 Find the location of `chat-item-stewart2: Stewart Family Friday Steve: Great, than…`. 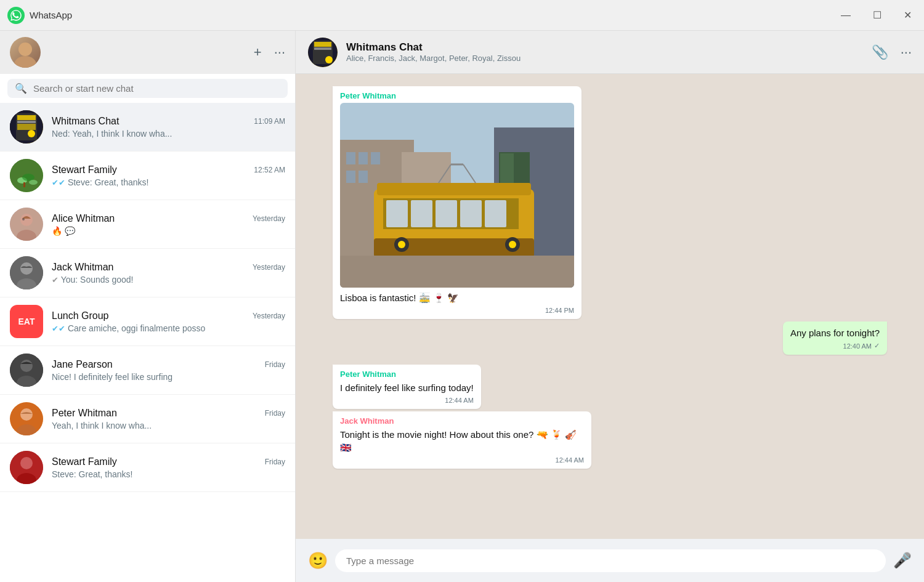

chat-item-stewart2: Stewart Family Friday Steve: Great, than… is located at coordinates (148, 468).